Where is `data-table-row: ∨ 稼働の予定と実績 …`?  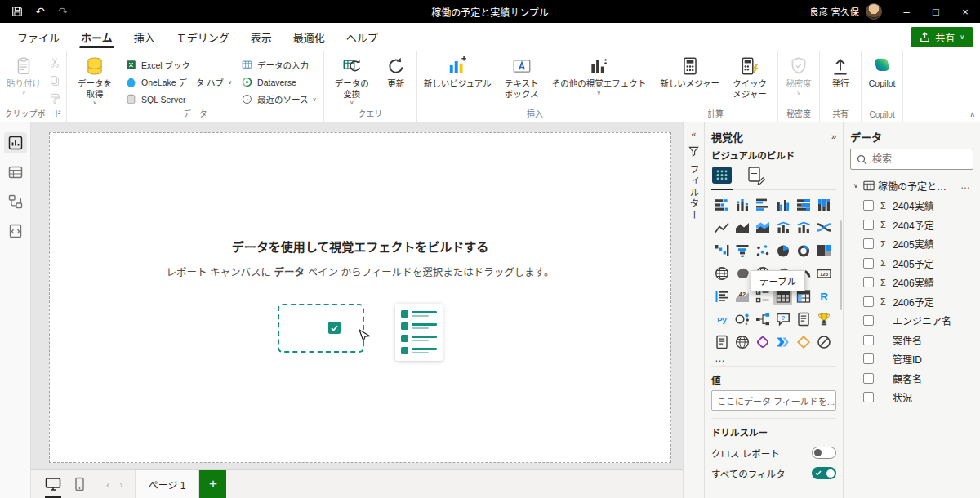
data-table-row: ∨ 稼働の予定と実績 … is located at coordinates (911, 185).